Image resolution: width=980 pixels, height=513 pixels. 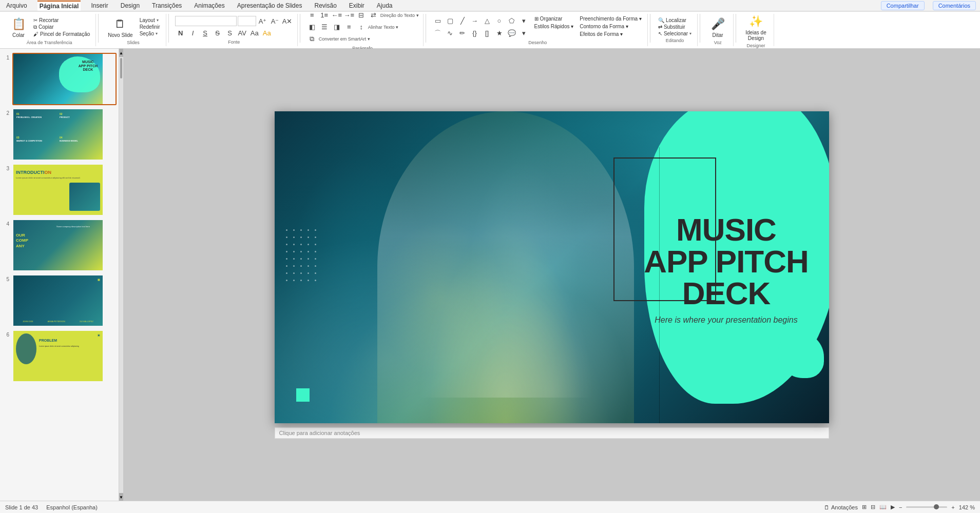 I want to click on shape-more: ▾, so click(x=524, y=21).